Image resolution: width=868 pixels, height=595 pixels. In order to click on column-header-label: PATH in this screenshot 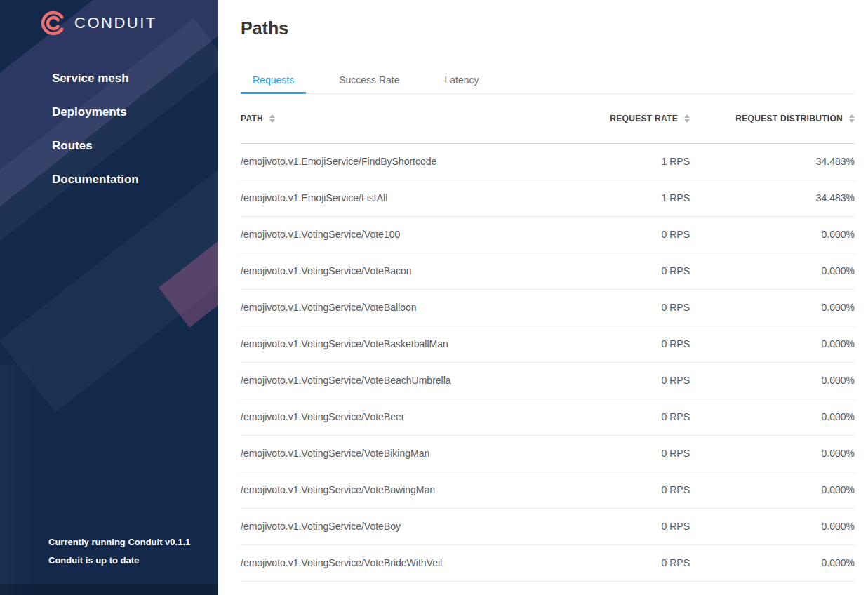, I will do `click(252, 119)`.